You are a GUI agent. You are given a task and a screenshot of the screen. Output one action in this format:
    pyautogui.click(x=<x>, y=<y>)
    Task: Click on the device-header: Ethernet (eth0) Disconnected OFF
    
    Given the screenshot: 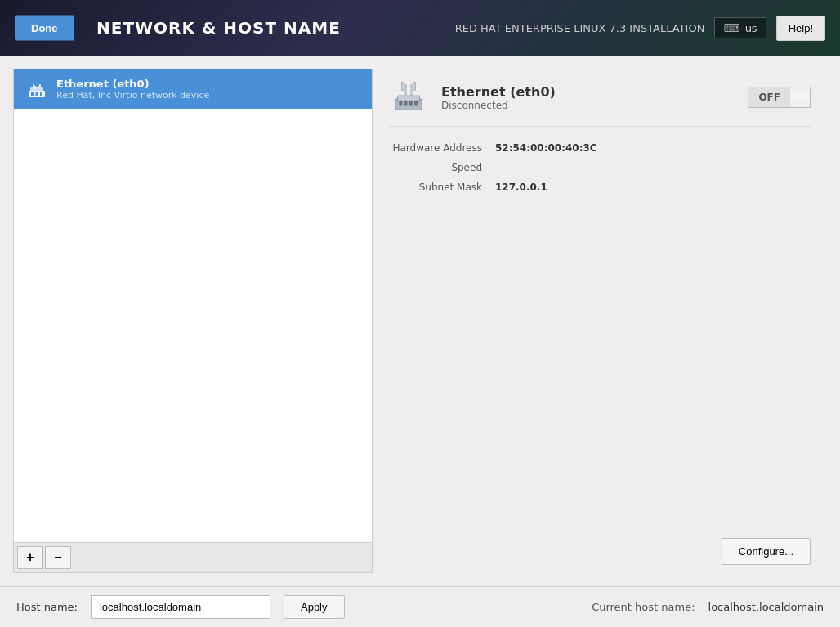 What is the action you would take?
    pyautogui.click(x=600, y=98)
    